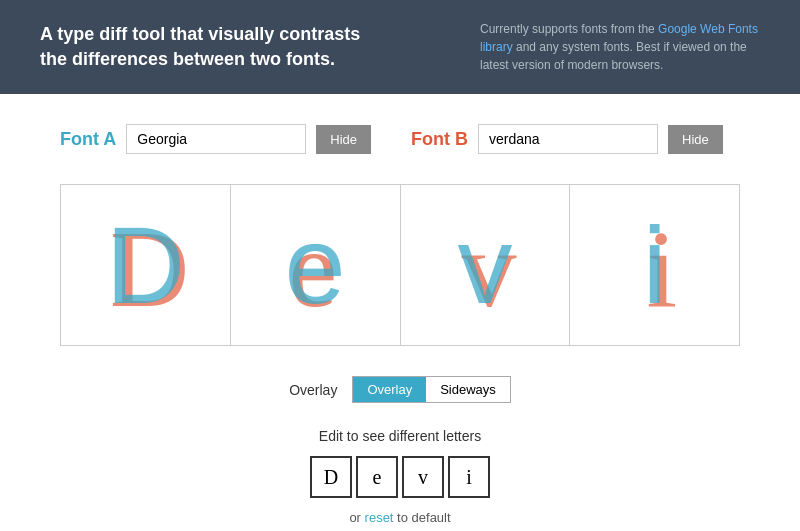 This screenshot has height=531, width=800. I want to click on font-a-group: Font A Hide, so click(216, 139).